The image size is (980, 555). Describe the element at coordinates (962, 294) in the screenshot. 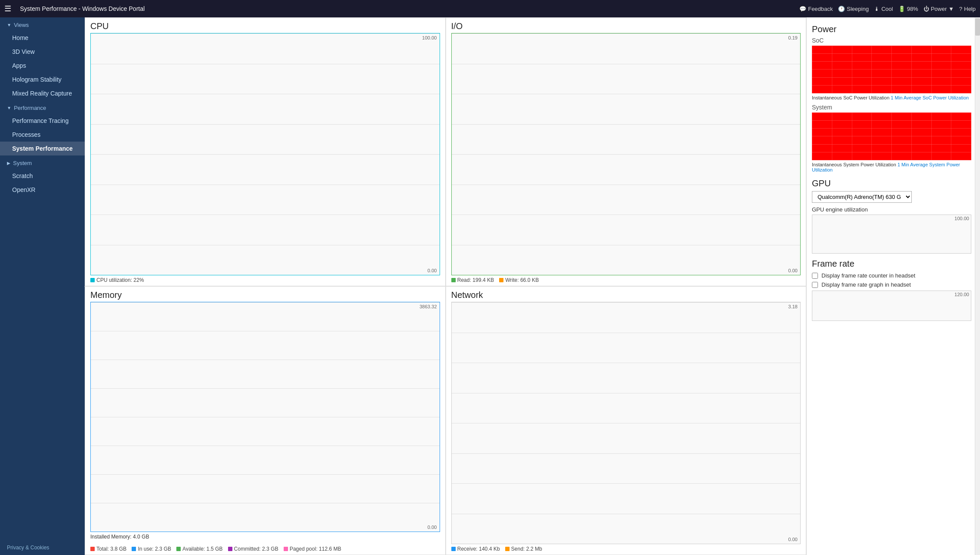

I see `frame-rate-max-label: 120.00` at that location.